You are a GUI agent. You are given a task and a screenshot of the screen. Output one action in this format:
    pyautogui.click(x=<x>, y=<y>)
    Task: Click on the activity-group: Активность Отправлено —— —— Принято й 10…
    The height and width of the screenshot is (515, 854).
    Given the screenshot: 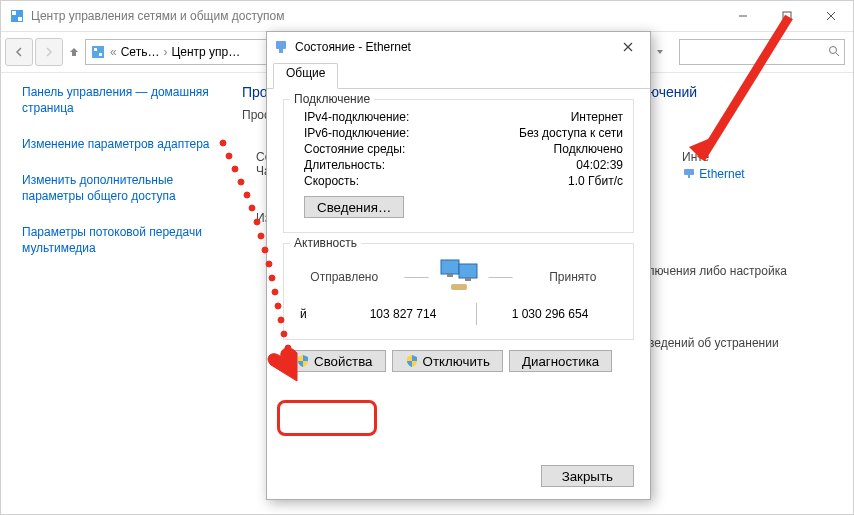 What is the action you would take?
    pyautogui.click(x=458, y=292)
    